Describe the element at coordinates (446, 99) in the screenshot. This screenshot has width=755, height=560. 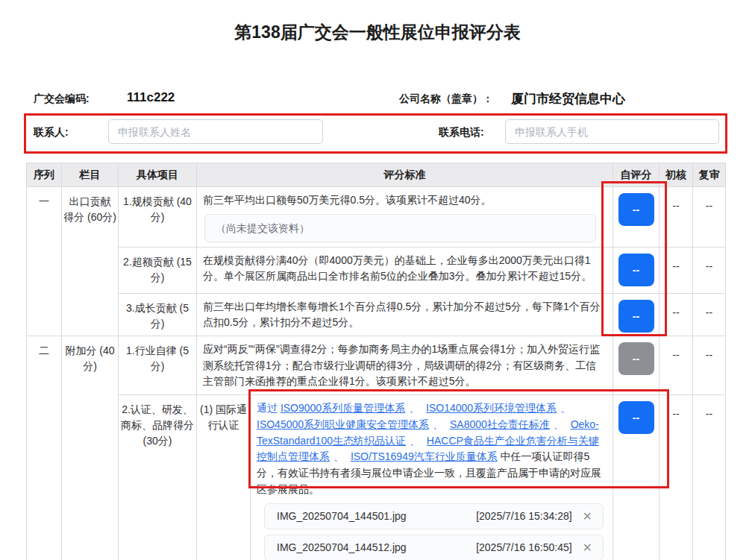
I see `company-name-label: 公司名称（盖章）：` at that location.